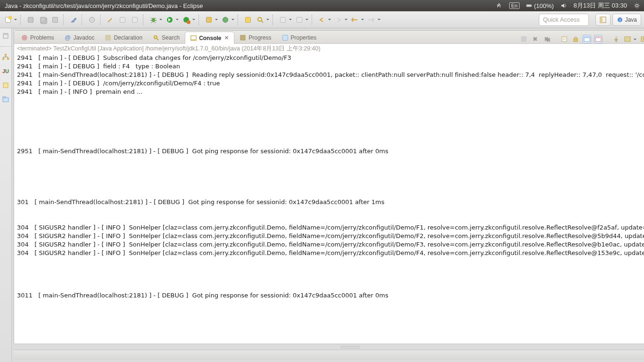 The height and width of the screenshot is (362, 644). Describe the element at coordinates (216, 20) in the screenshot. I see `new-package-dropdown` at that location.